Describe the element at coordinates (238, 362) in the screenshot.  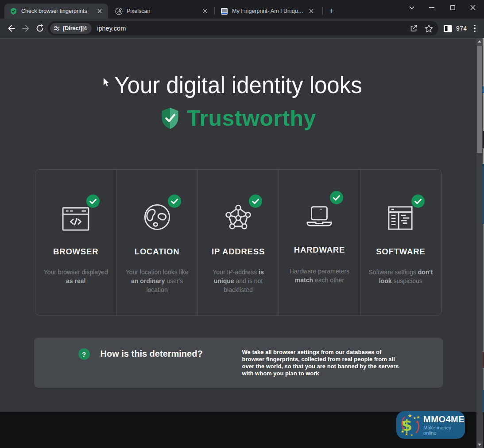
I see `info-panel: ? How is this determined? We take all br…` at that location.